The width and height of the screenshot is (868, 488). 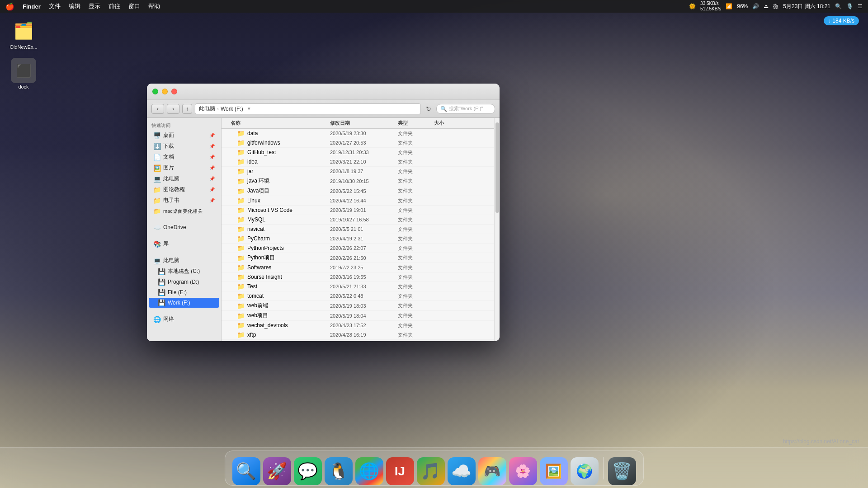 I want to click on col-header-type: 类型, so click(x=416, y=123).